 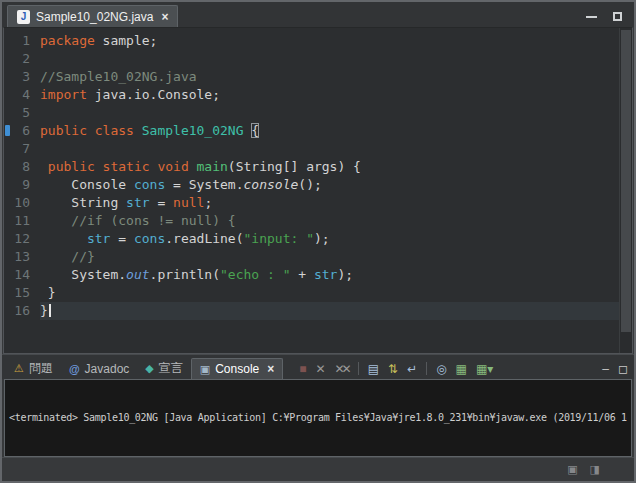 What do you see at coordinates (24, 17) in the screenshot?
I see `java-file-icon: J` at bounding box center [24, 17].